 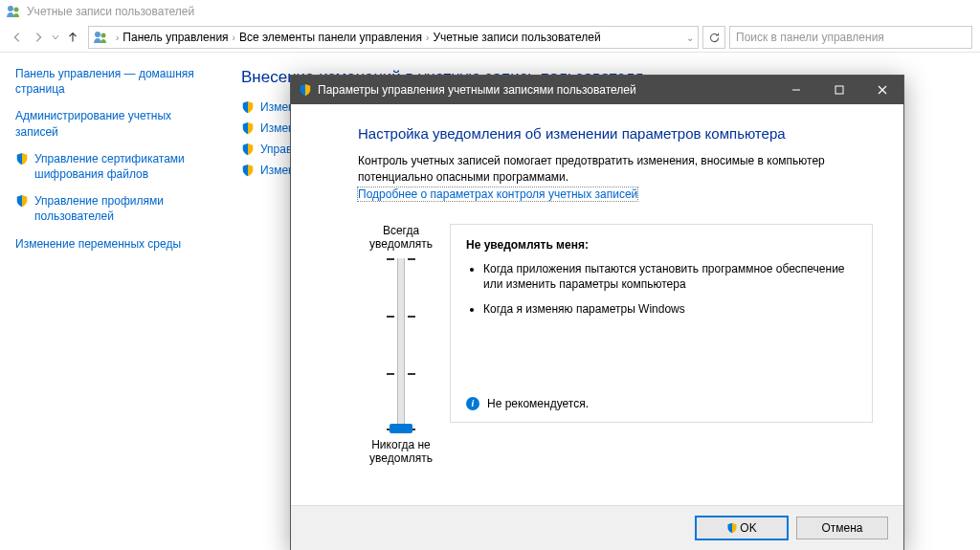 I want to click on recommendation-text: Не рекомендуется., so click(x=538, y=404).